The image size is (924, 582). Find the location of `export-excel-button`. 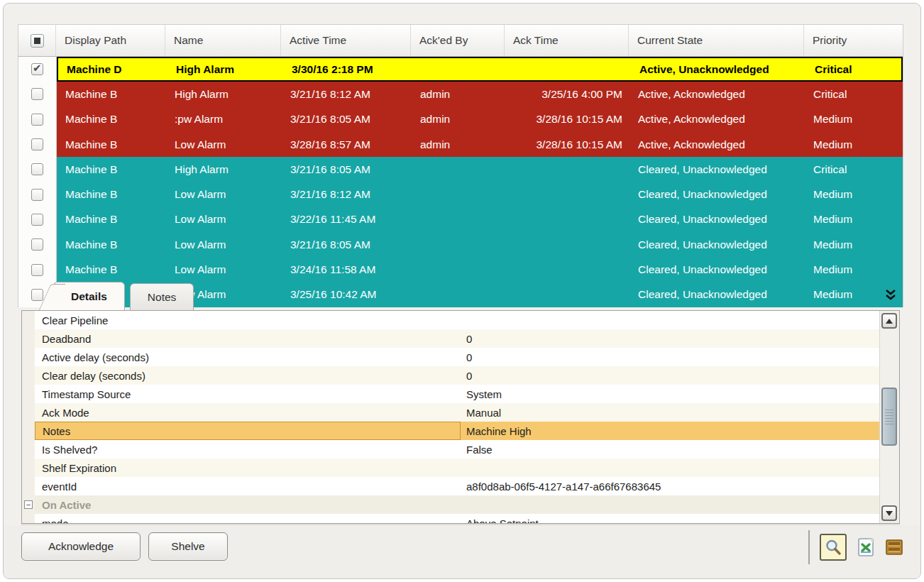

export-excel-button is located at coordinates (866, 547).